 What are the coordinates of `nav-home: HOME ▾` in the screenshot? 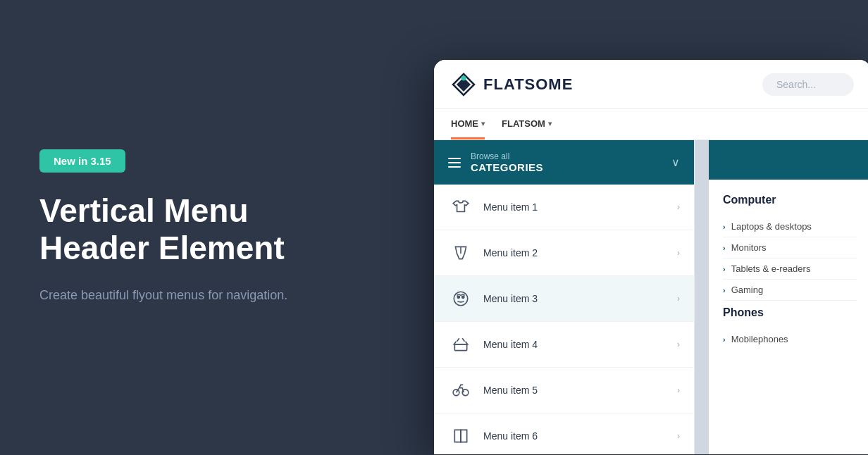 It's located at (468, 124).